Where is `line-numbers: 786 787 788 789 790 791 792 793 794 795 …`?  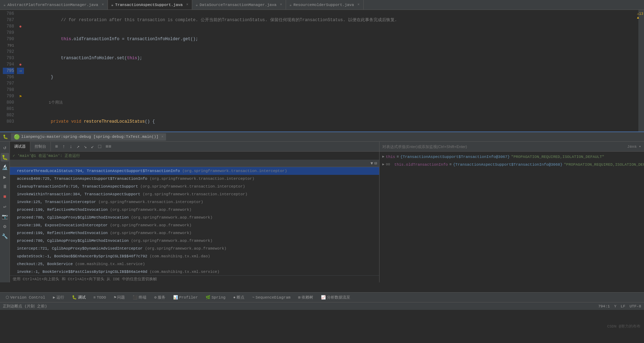
line-numbers: 786 787 788 789 790 791 792 793 794 795 … is located at coordinates (8, 71).